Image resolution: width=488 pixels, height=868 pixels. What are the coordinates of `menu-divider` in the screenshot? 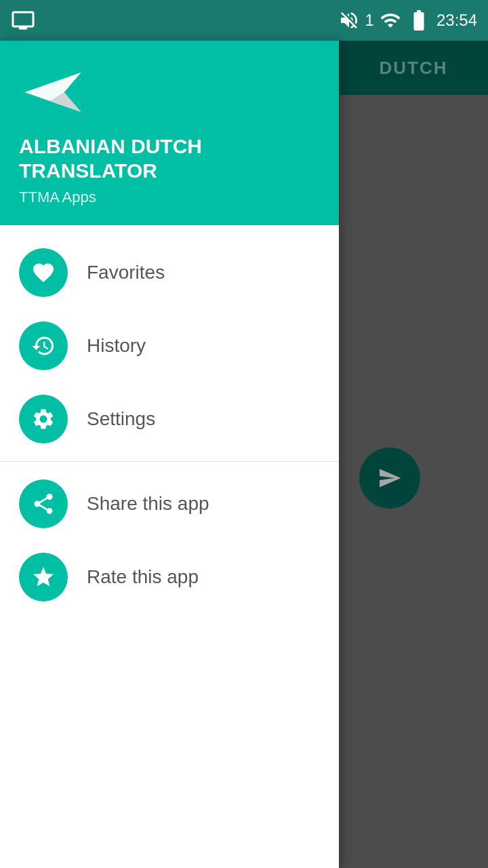 It's located at (169, 461).